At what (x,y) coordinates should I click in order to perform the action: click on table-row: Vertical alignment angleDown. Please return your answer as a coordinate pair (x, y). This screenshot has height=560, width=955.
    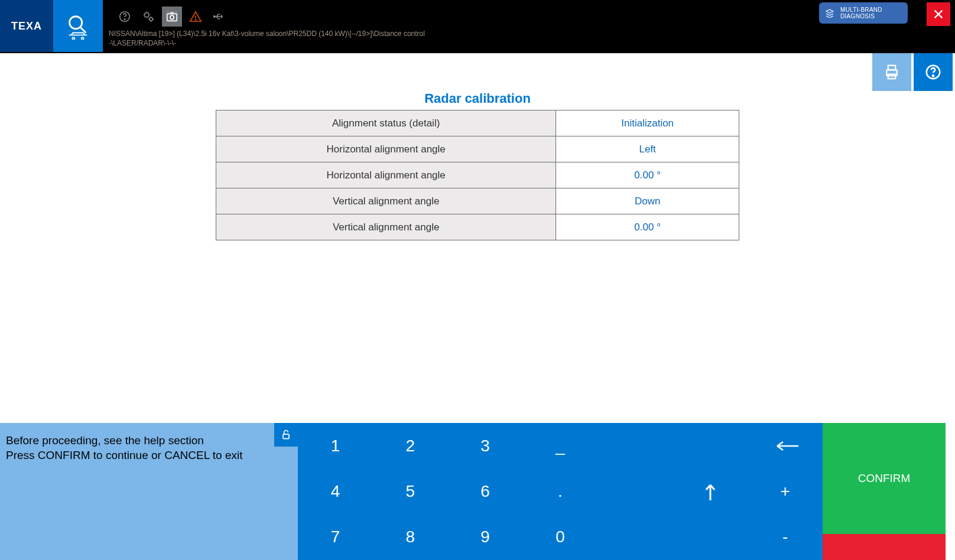
    Looking at the image, I should click on (478, 201).